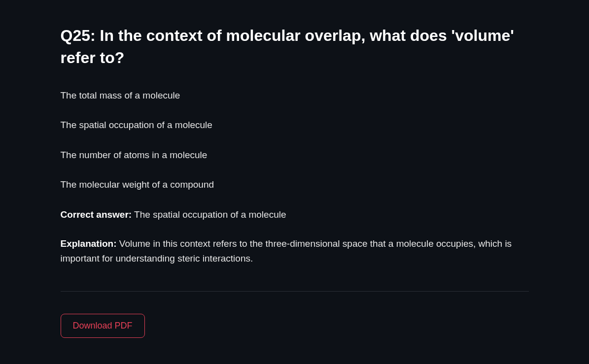 This screenshot has height=364, width=589. I want to click on download-pdf-button: Download PDF, so click(103, 326).